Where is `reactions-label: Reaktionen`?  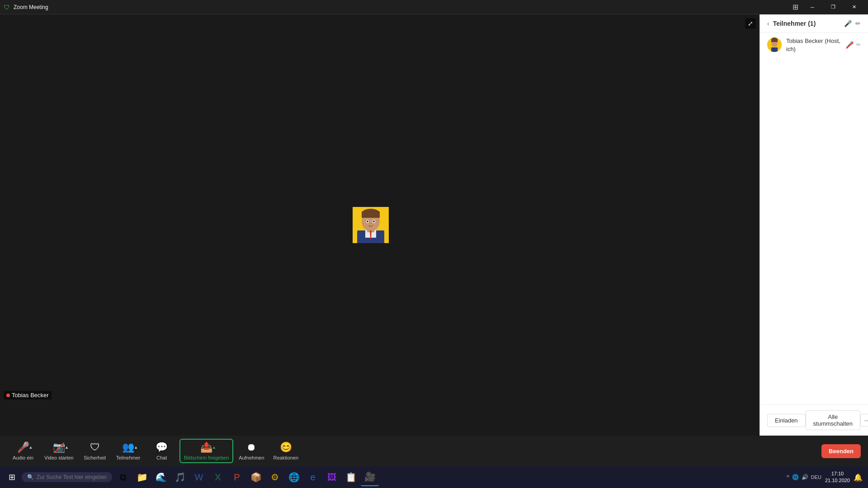 reactions-label: Reaktionen is located at coordinates (286, 458).